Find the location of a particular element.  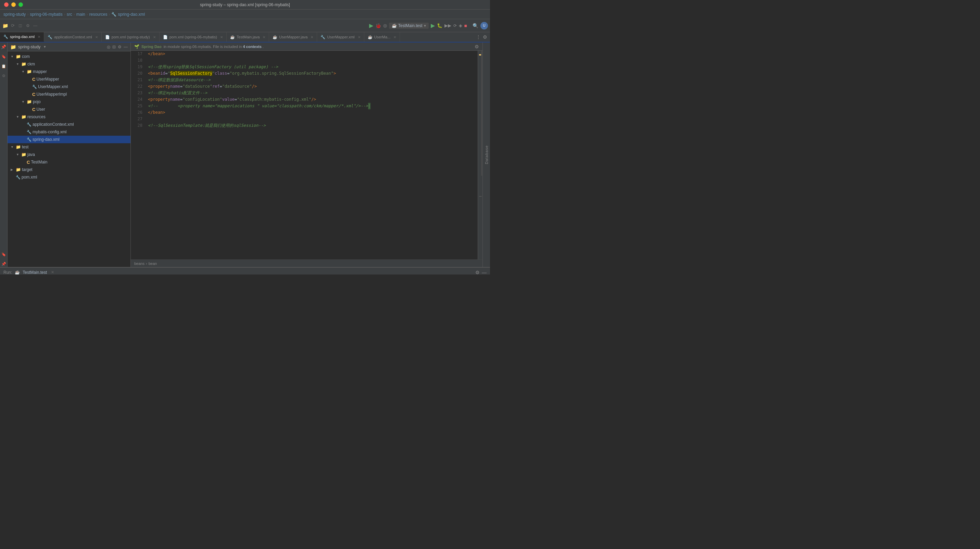

sidebar-icon-2: 🔖 is located at coordinates (4, 56).